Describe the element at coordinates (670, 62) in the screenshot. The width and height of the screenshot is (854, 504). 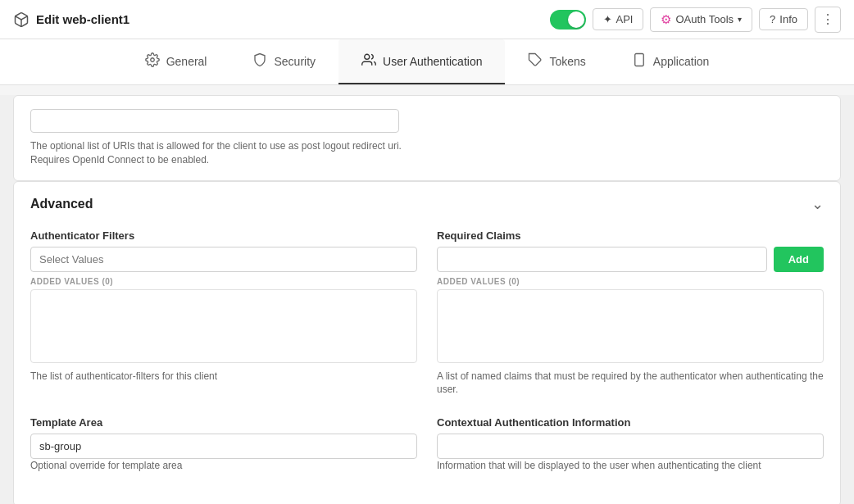
I see `tab-application: Application` at that location.